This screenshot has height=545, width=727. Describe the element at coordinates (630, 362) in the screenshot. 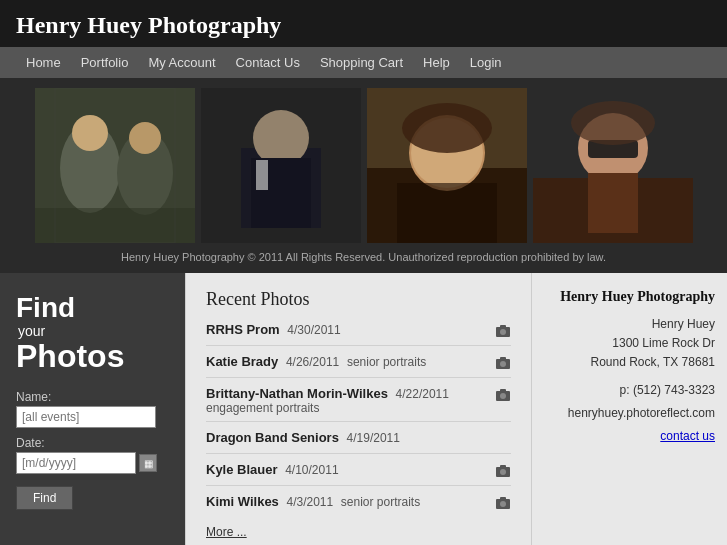

I see `contact-address2: Round Rock, TX 78681` at that location.